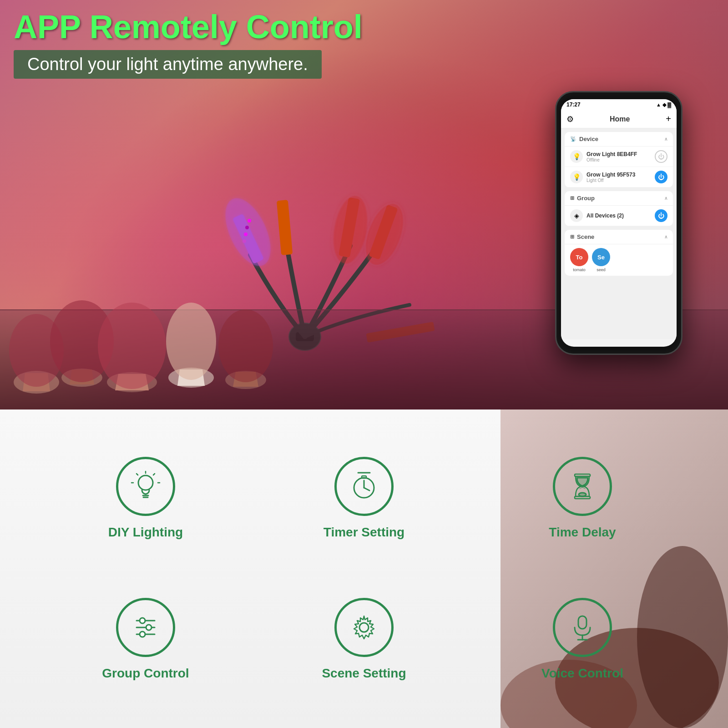 This screenshot has width=728, height=728. I want to click on device-1-info: Grow Light 8EB4FF Offline, so click(619, 157).